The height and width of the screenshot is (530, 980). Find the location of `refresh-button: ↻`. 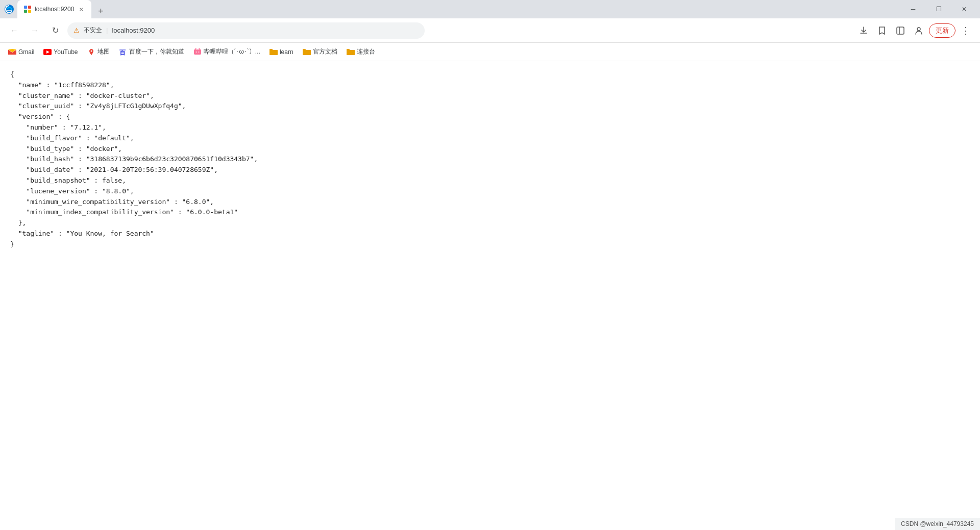

refresh-button: ↻ is located at coordinates (55, 31).